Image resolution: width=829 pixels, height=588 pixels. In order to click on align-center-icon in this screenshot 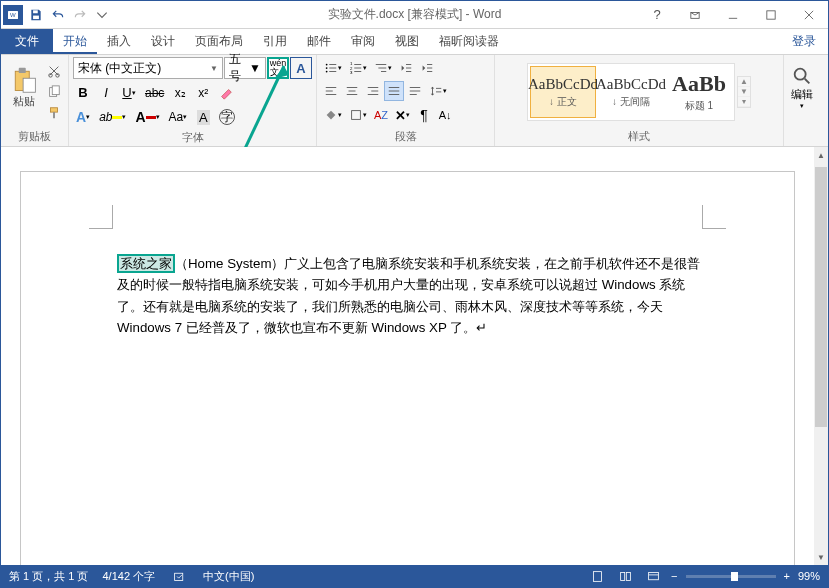, I will do `click(352, 91)`.